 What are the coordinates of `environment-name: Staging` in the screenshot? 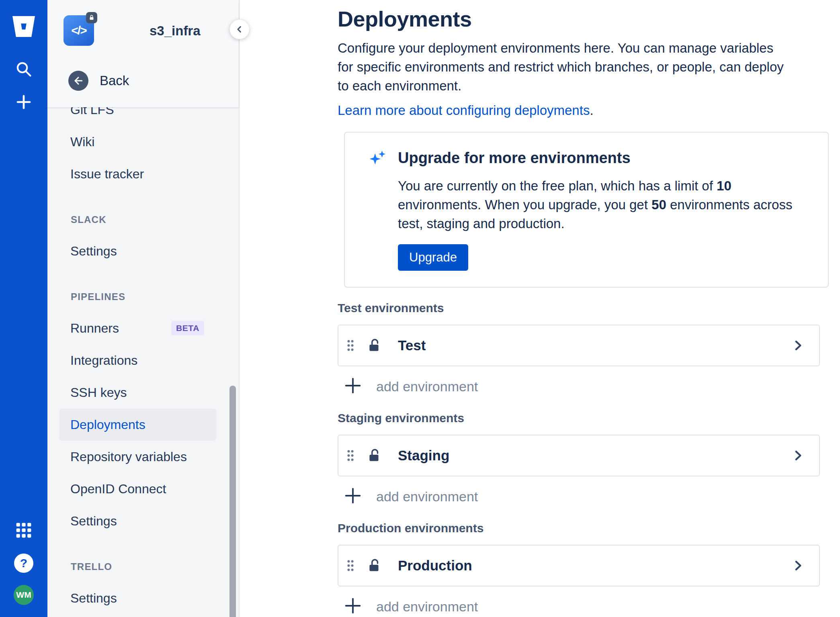 It's located at (424, 456).